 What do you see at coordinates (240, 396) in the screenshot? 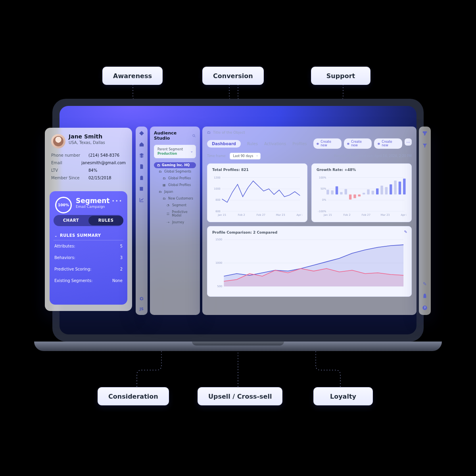
I see `chip-upsell: Upsell / Cross-sell` at bounding box center [240, 396].